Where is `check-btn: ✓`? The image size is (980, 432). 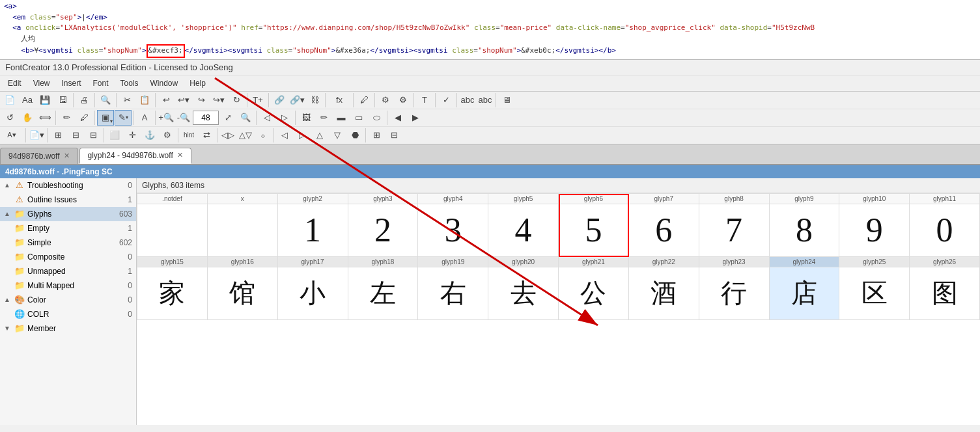 check-btn: ✓ is located at coordinates (446, 100).